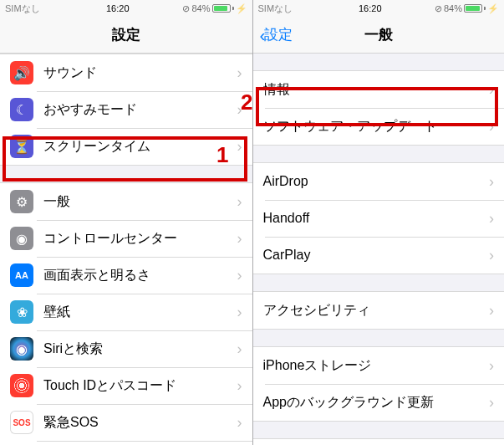 The image size is (504, 445). Describe the element at coordinates (22, 146) in the screenshot. I see `screentime-icon: ⏳` at that location.